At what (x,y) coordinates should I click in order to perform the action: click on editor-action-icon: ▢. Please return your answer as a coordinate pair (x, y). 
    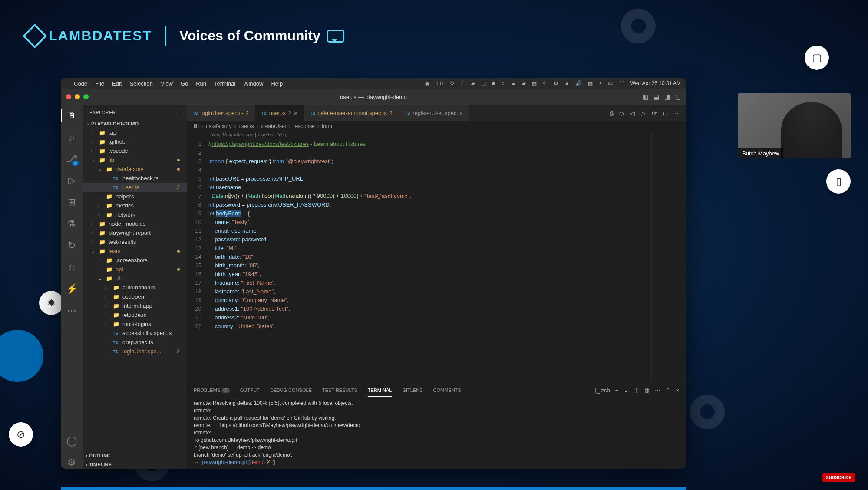
    Looking at the image, I should click on (666, 113).